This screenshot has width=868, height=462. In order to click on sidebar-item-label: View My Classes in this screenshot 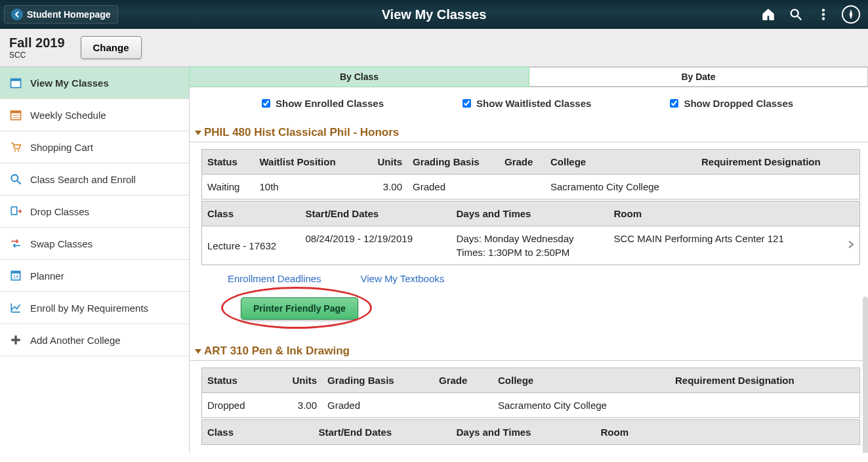, I will do `click(70, 83)`.